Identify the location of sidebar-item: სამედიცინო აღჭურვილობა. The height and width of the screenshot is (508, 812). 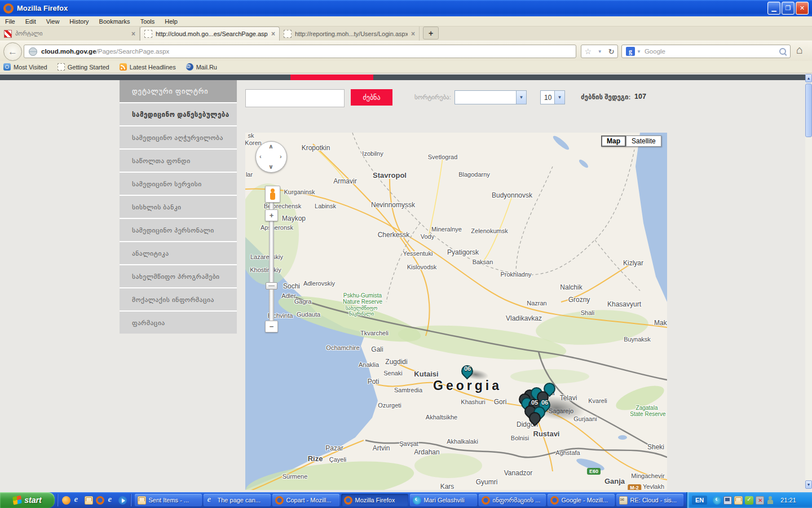
(178, 138).